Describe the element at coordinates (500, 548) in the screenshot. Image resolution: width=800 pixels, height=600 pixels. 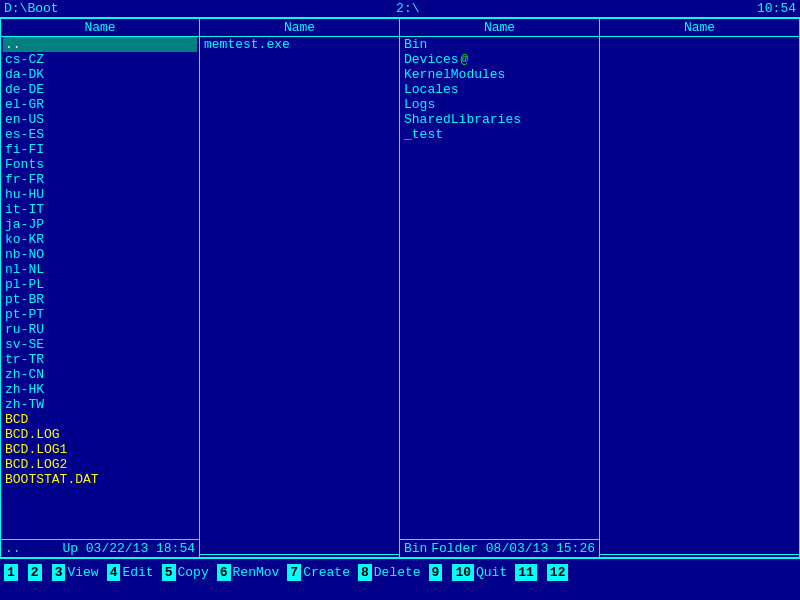
I see `panel-right-footer: Bin Folder 08/03/13 15:26` at that location.